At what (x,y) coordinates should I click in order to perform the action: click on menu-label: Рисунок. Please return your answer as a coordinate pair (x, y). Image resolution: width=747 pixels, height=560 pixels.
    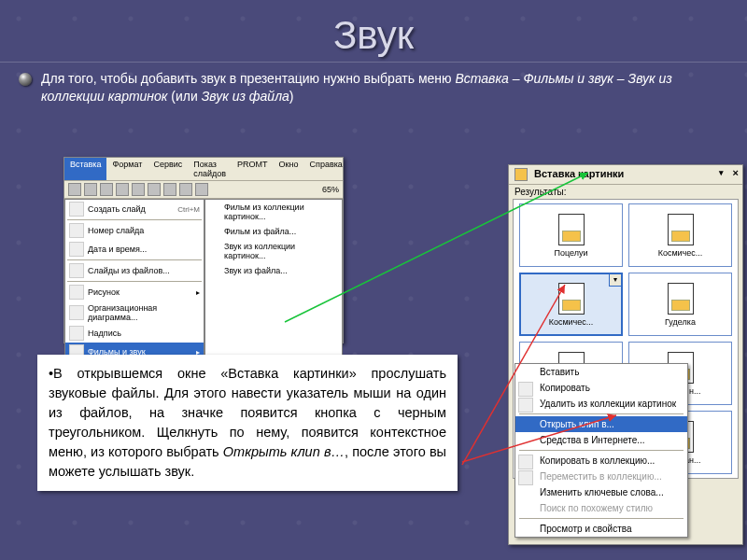
    Looking at the image, I should click on (104, 292).